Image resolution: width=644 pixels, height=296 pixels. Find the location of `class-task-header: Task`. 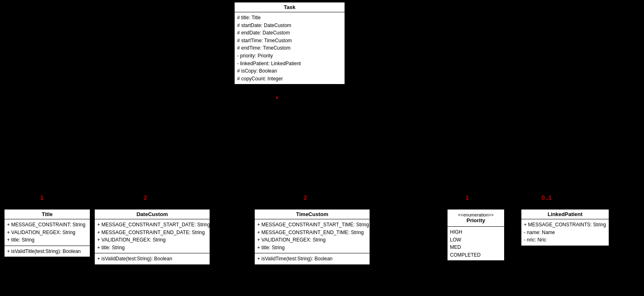

class-task-header: Task is located at coordinates (290, 7).